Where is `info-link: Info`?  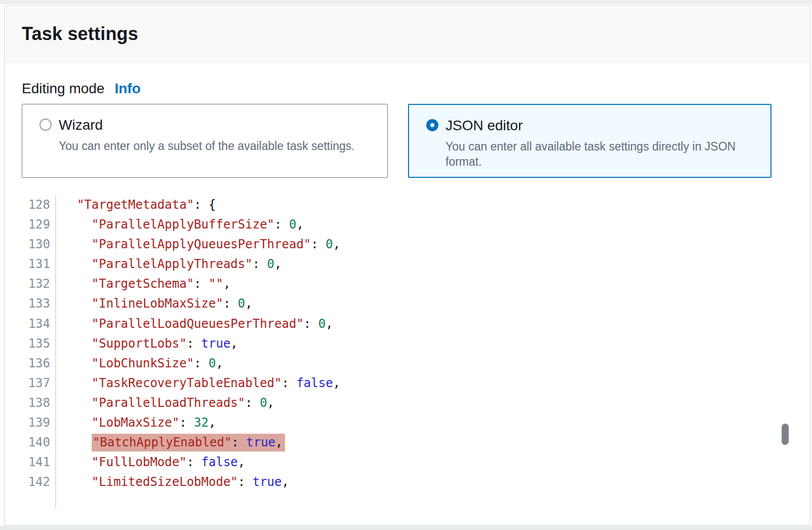
info-link: Info is located at coordinates (128, 89).